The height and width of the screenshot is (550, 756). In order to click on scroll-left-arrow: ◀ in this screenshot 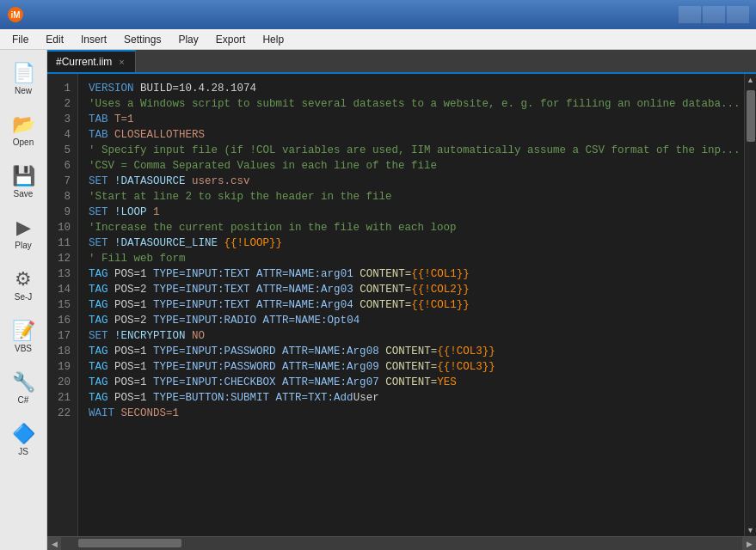, I will do `click(54, 544)`.